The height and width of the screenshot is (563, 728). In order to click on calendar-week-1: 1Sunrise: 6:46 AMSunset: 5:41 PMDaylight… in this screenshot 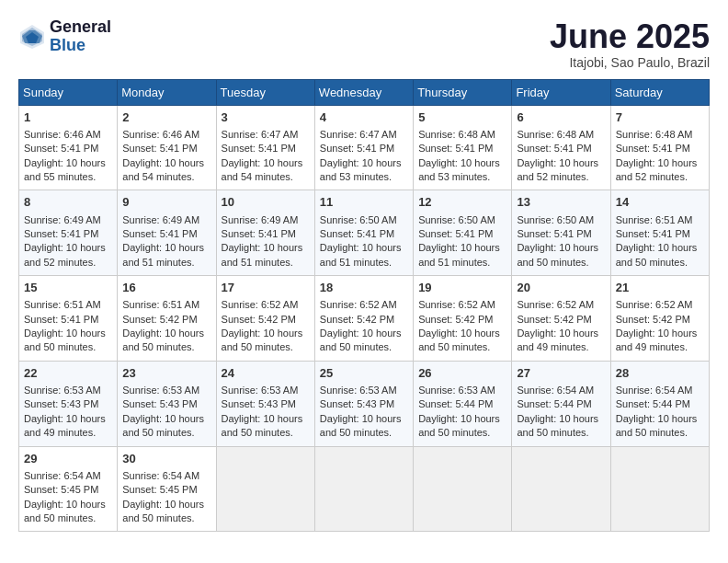, I will do `click(364, 147)`.